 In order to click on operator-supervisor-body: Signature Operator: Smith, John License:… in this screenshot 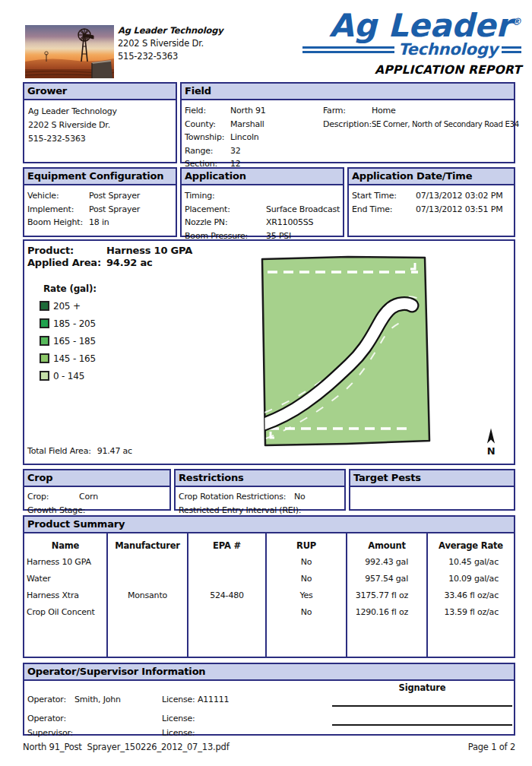, I will do `click(269, 708)`.